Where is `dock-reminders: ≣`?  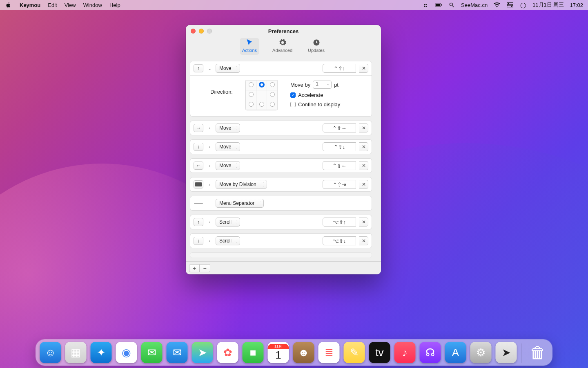 dock-reminders: ≣ is located at coordinates (329, 352).